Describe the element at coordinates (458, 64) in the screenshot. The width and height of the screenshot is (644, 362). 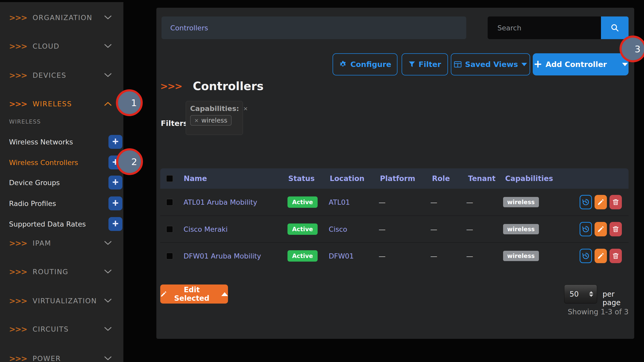
I see `table-layout-icon` at that location.